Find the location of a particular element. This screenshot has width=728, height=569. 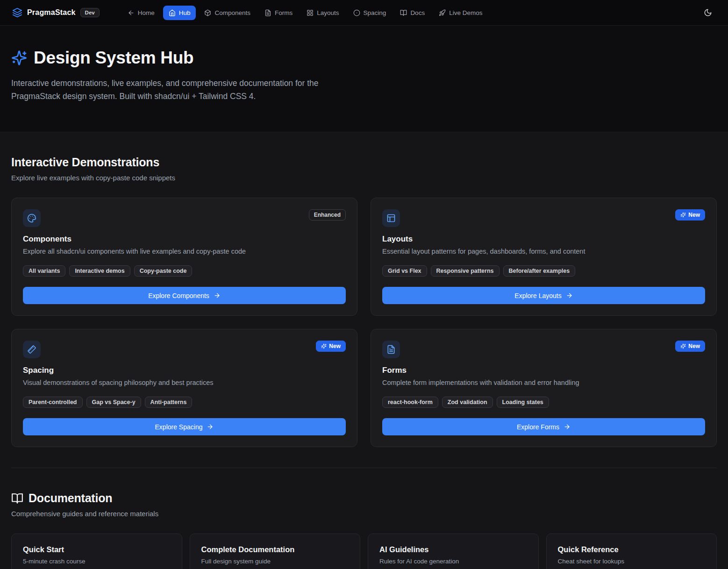

nav-item-home: Home is located at coordinates (141, 13).